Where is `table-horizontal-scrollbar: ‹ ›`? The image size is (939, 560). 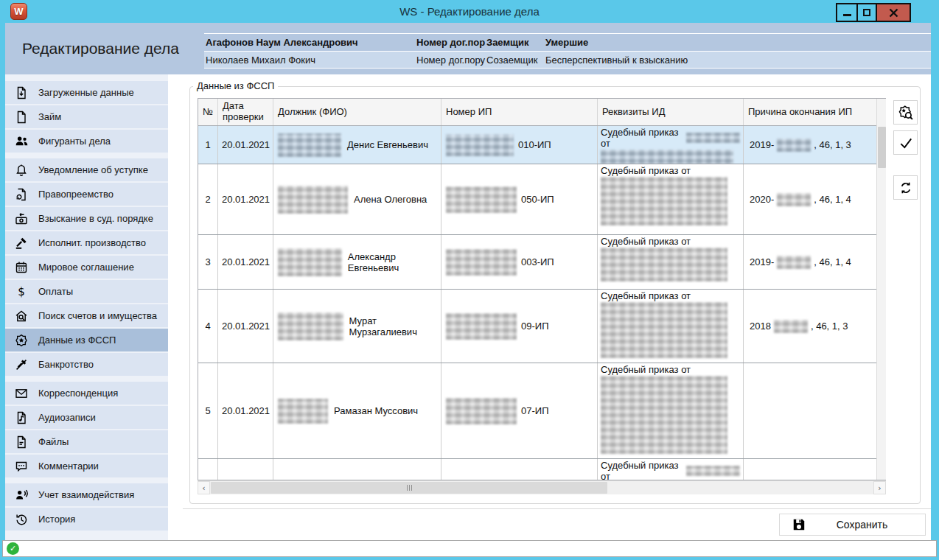
table-horizontal-scrollbar: ‹ › is located at coordinates (542, 488).